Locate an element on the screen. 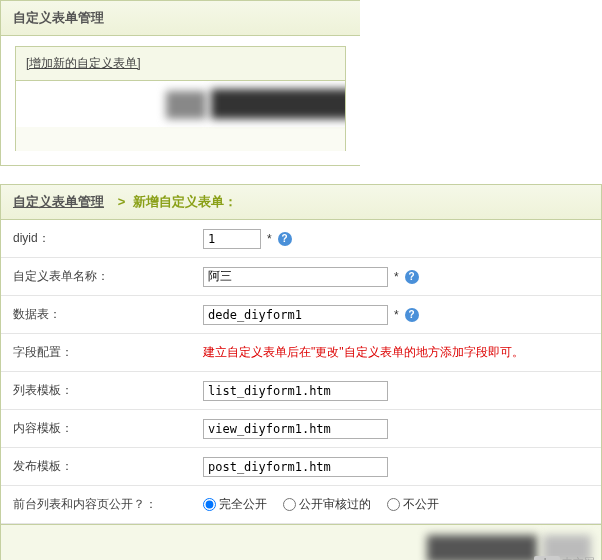 This screenshot has height=560, width=602. label-table: 数据表： is located at coordinates (108, 314).